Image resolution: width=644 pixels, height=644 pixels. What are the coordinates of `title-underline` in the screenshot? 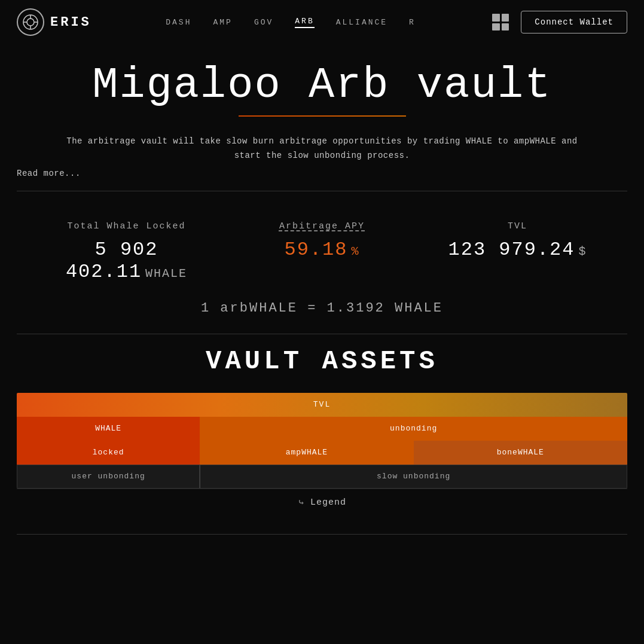 It's located at (322, 116).